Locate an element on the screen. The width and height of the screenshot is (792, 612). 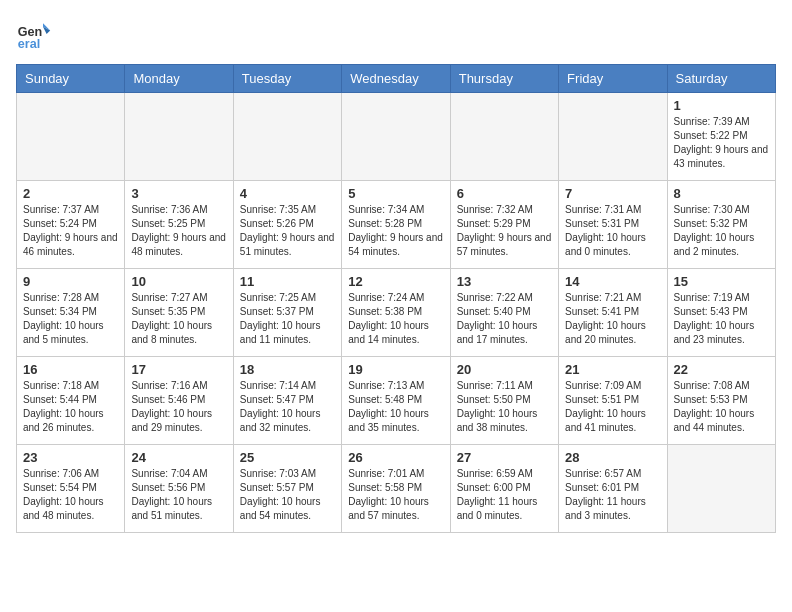
day-info: Sunrise: 7:09 AM Sunset: 5:51 PM Dayligh… is located at coordinates (612, 407).